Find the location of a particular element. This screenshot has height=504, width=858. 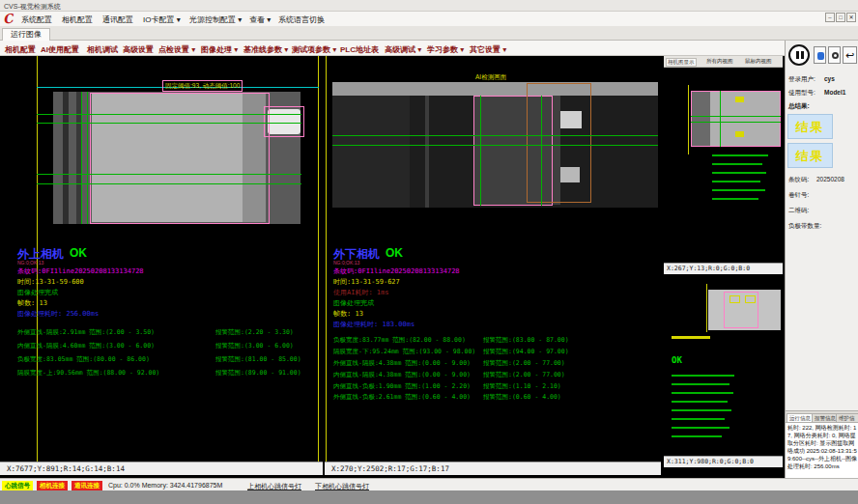

status-bar: 心跳信号 相机连接 通讯连接 Cpu: 0.0% Memory: 3424.41… is located at coordinates (429, 485).